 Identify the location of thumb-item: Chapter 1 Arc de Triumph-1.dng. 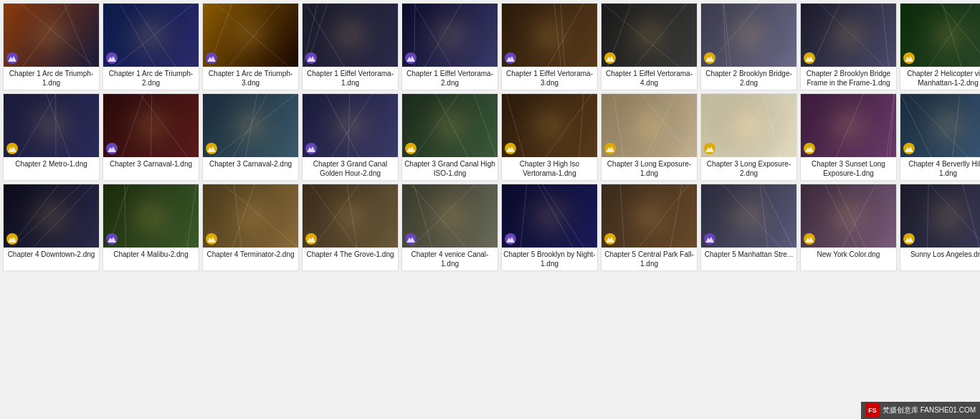
(52, 47).